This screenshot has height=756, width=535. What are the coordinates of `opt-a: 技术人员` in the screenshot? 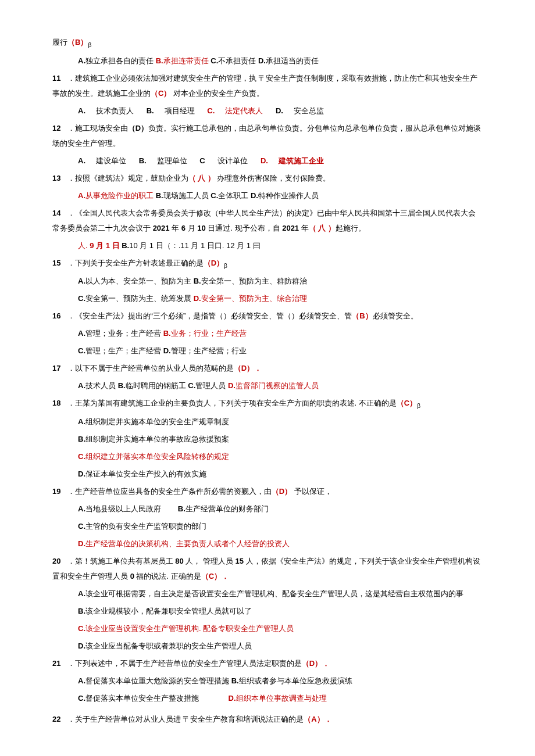 It's located at (102, 386).